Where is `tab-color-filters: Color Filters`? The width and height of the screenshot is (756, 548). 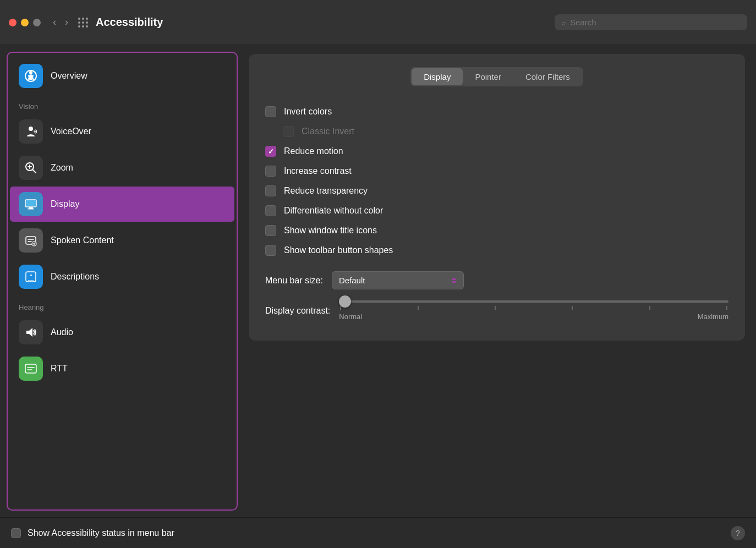 tab-color-filters: Color Filters is located at coordinates (548, 77).